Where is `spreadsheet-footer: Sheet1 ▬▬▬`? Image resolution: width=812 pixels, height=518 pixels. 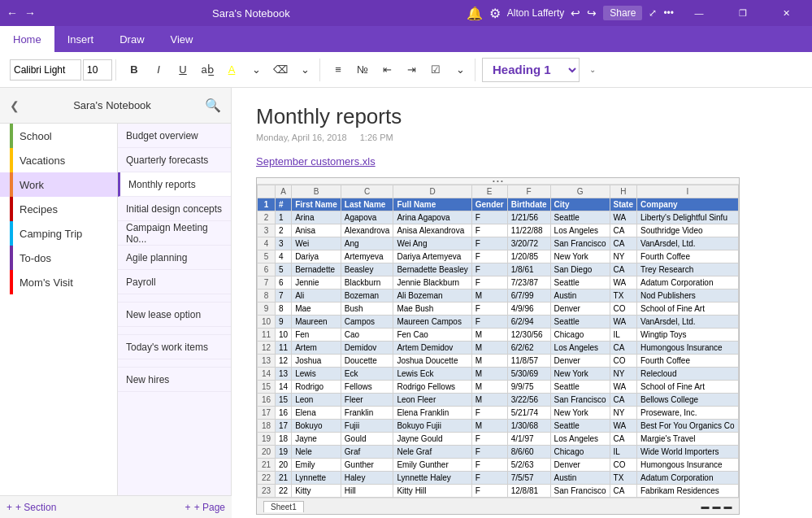
spreadsheet-footer: Sheet1 ▬▬▬ is located at coordinates (497, 506).